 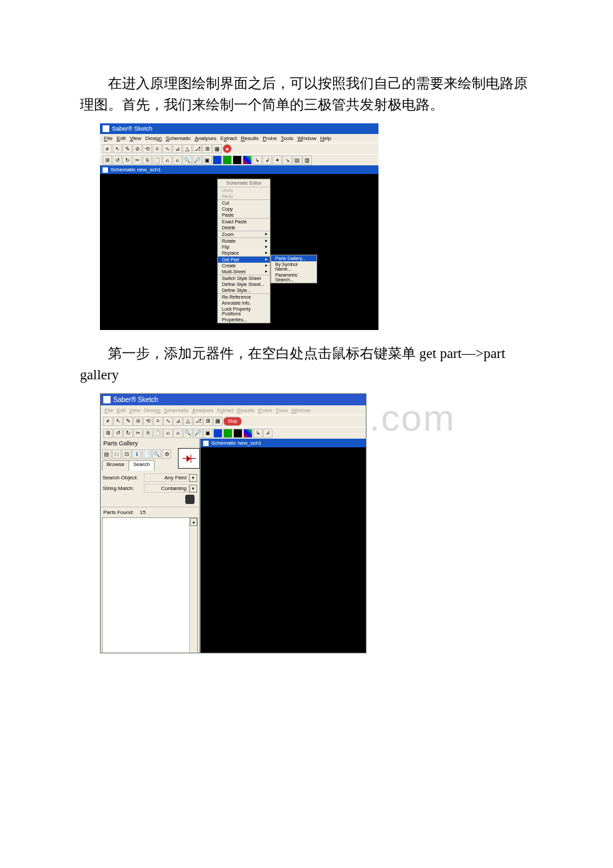 I want to click on tool-icon: ↺, so click(x=118, y=433).